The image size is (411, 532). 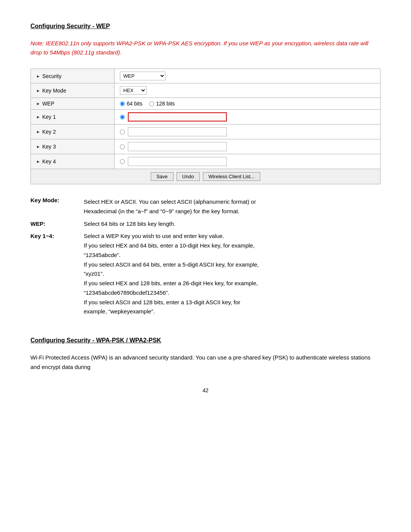 What do you see at coordinates (38, 76) in the screenshot?
I see `arrow-icon-security: ►` at bounding box center [38, 76].